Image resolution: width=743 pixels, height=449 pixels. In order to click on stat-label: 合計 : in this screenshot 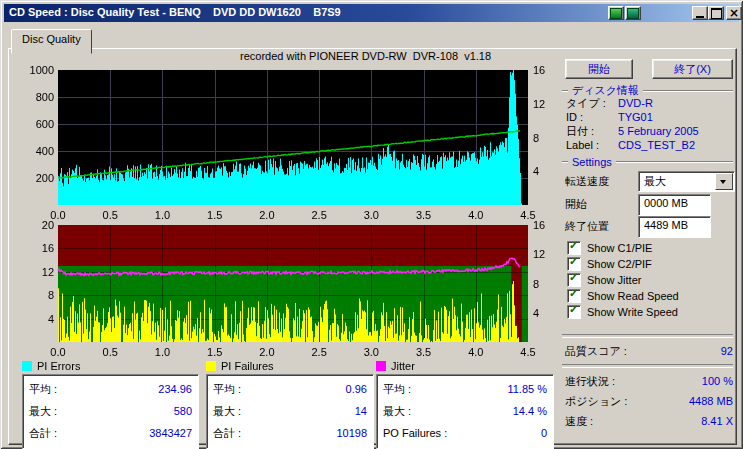, I will do `click(43, 434)`.